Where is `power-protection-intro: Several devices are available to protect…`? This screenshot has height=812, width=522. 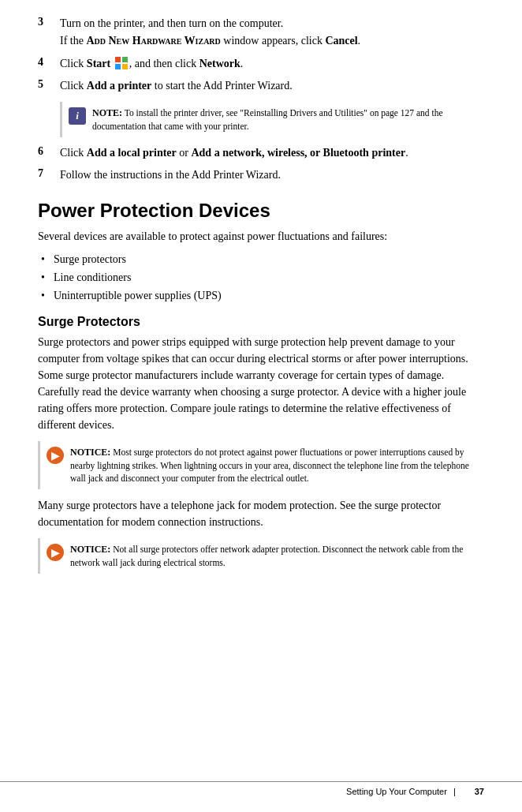 power-protection-intro: Several devices are available to protect… is located at coordinates (261, 237).